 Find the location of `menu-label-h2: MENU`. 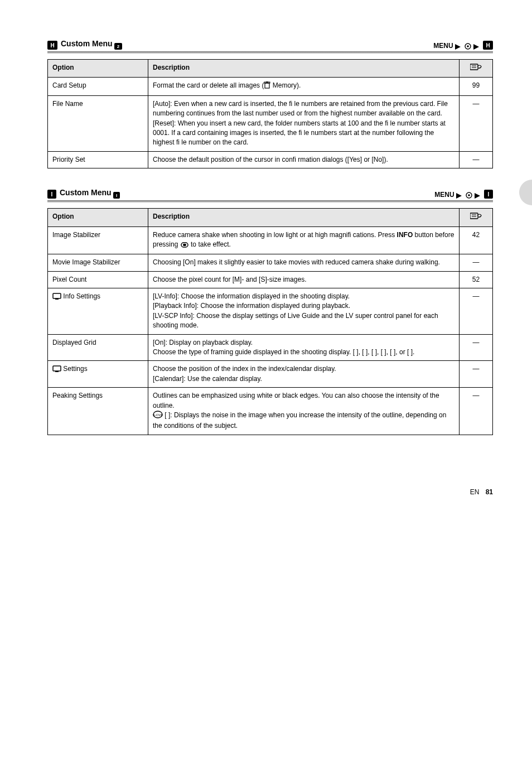

menu-label-h2: MENU is located at coordinates (443, 46).